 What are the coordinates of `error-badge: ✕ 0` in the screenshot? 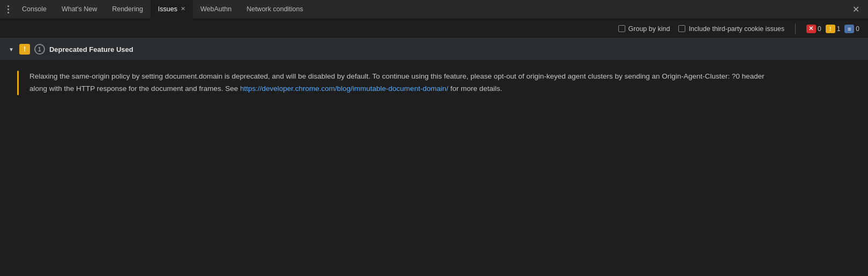 It's located at (814, 29).